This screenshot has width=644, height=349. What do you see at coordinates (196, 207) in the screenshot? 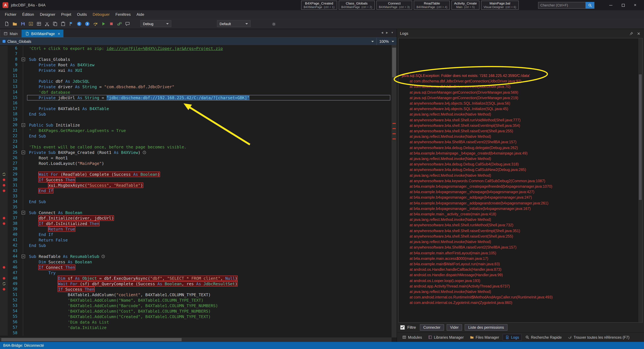
I see `code-line: 35` at bounding box center [196, 207].